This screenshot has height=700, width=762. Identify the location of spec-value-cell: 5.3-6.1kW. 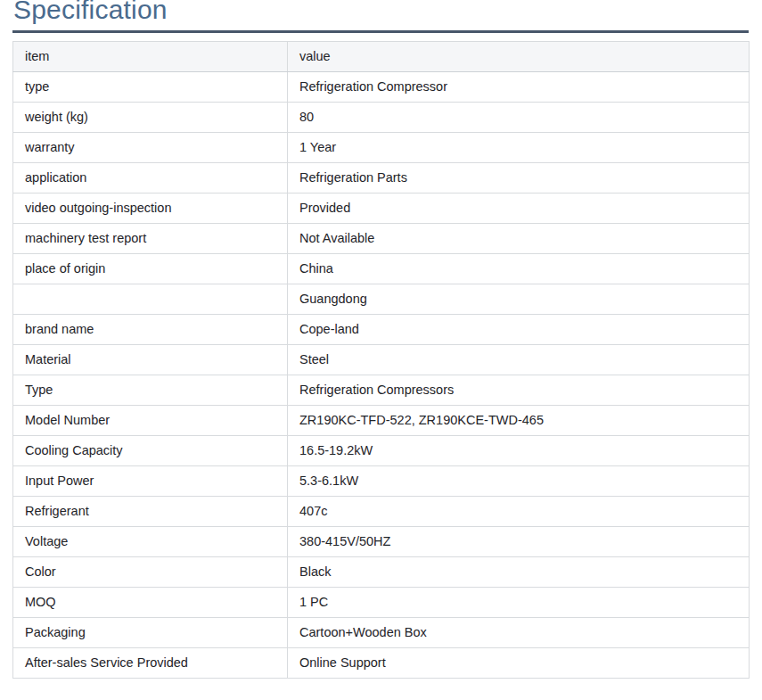
(519, 481).